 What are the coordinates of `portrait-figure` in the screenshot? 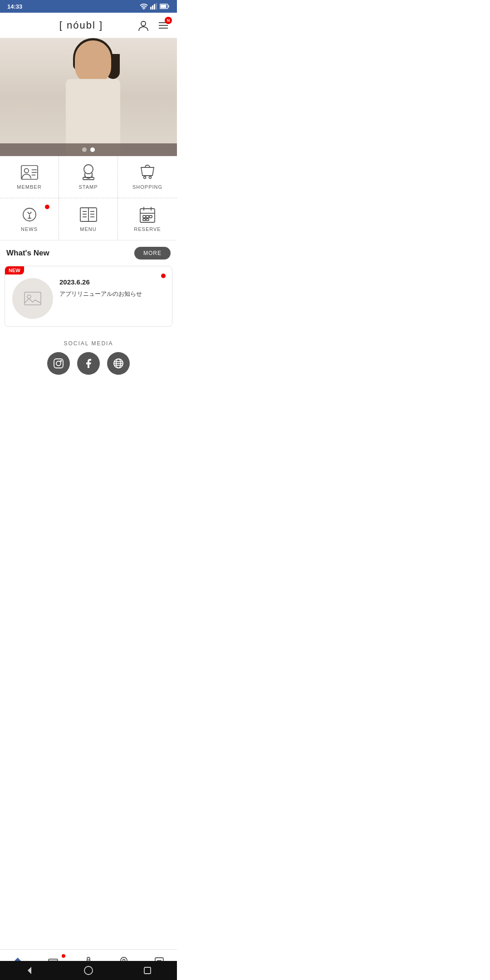 It's located at (93, 98).